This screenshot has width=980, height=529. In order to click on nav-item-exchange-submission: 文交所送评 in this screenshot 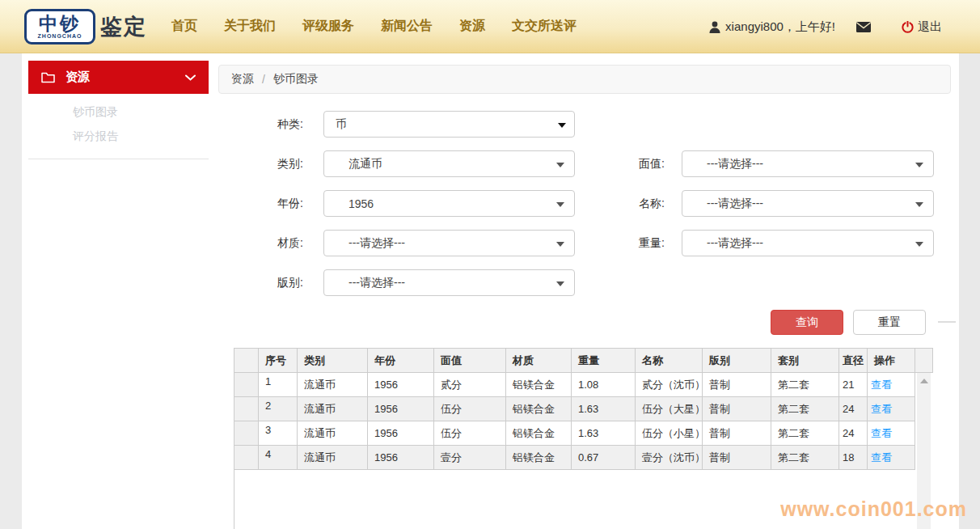, I will do `click(544, 26)`.